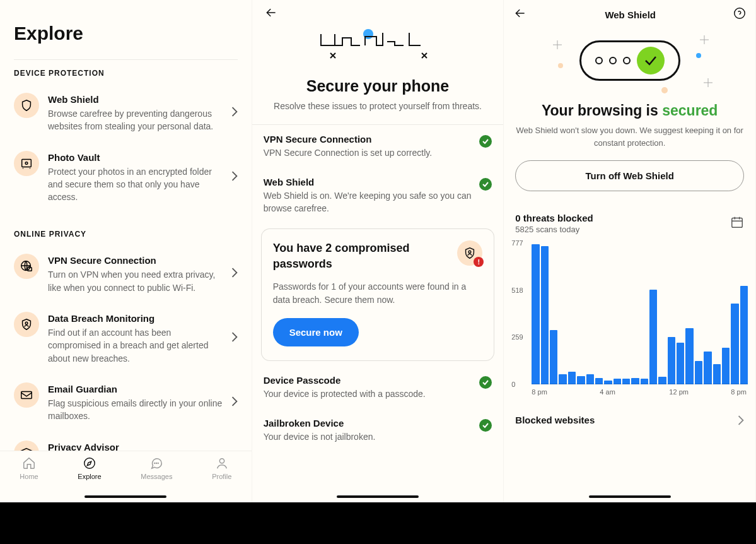 The width and height of the screenshot is (756, 544). I want to click on secure-now-button: Secure now, so click(316, 332).